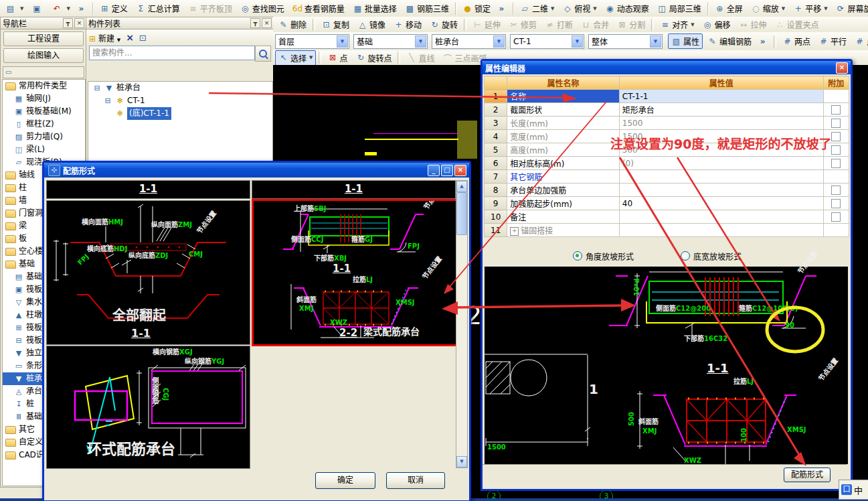 Image resolution: width=868 pixels, height=501 pixels. What do you see at coordinates (721, 163) in the screenshot?
I see `property-value: (0)` at bounding box center [721, 163].